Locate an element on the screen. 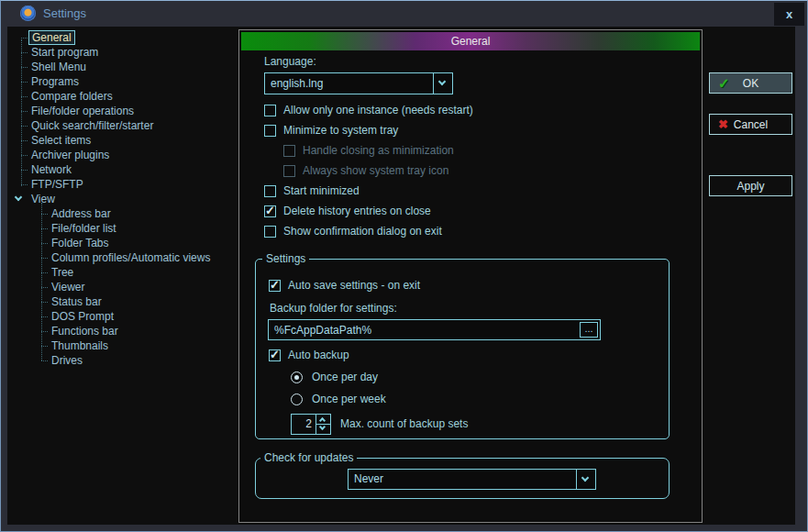 The width and height of the screenshot is (808, 532). tree-item-label: Tree is located at coordinates (62, 272).